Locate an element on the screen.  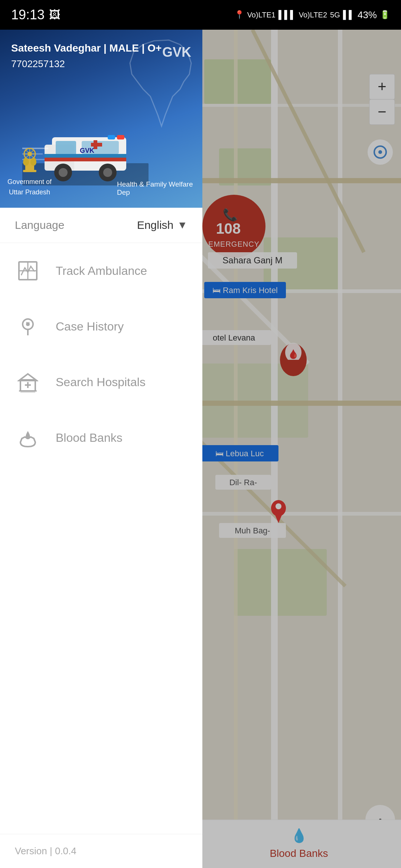
user-name: Sateesh Vadeghar | MALE | O+ is located at coordinates (86, 48).